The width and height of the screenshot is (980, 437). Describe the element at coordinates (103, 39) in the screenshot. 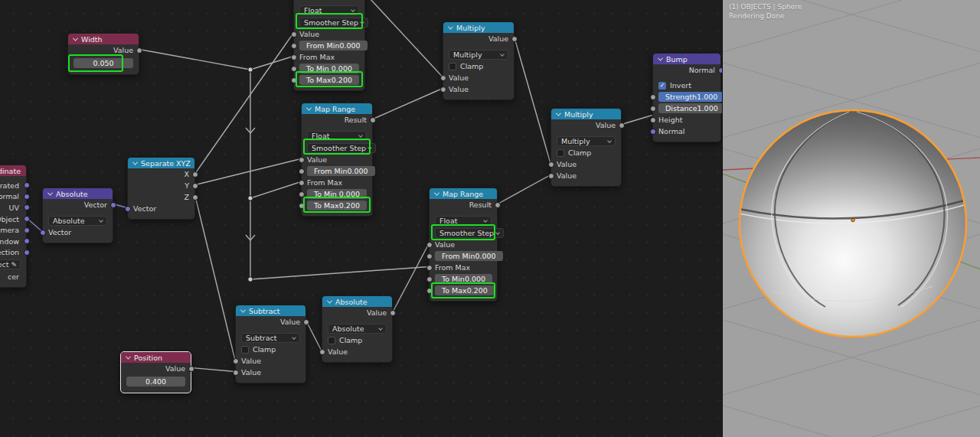

I see `node-header: Width` at that location.